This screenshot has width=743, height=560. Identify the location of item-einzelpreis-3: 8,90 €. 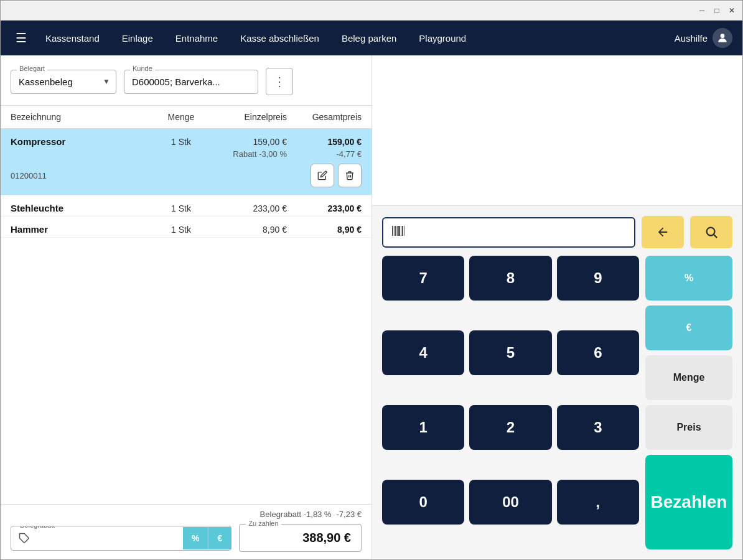
(250, 230).